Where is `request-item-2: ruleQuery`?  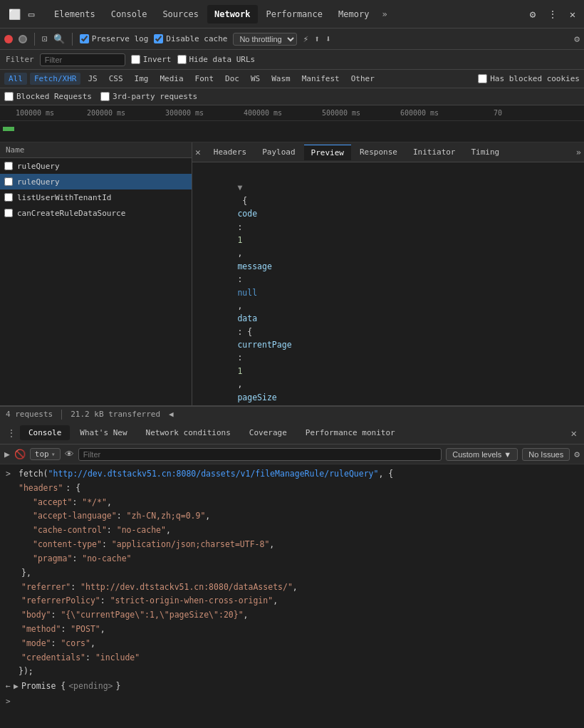
request-item-2: ruleQuery is located at coordinates (95, 182).